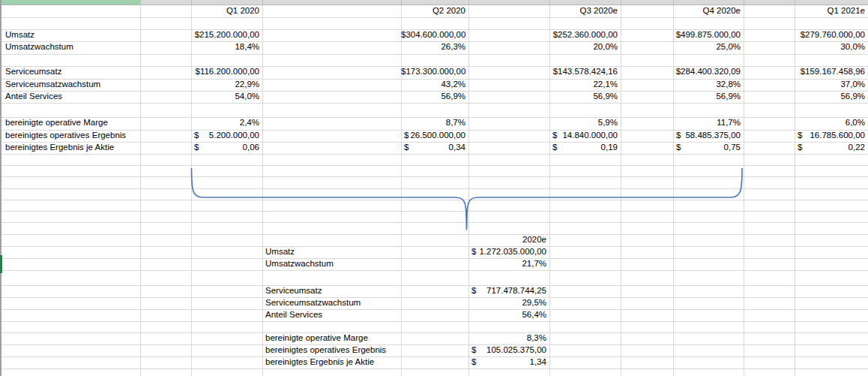 This screenshot has height=376, width=868. Describe the element at coordinates (708, 72) in the screenshot. I see `value-cell: $284.400.320,09` at that location.